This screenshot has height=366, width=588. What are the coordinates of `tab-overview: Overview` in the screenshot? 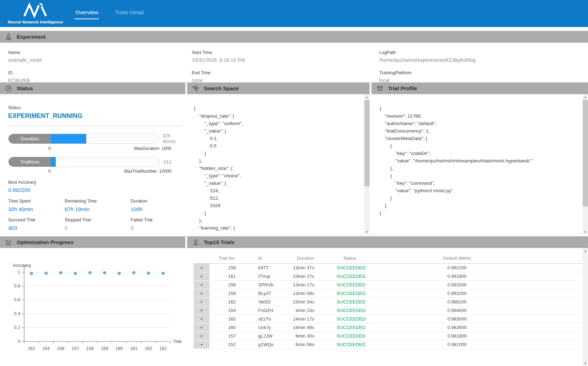 It's located at (87, 14).